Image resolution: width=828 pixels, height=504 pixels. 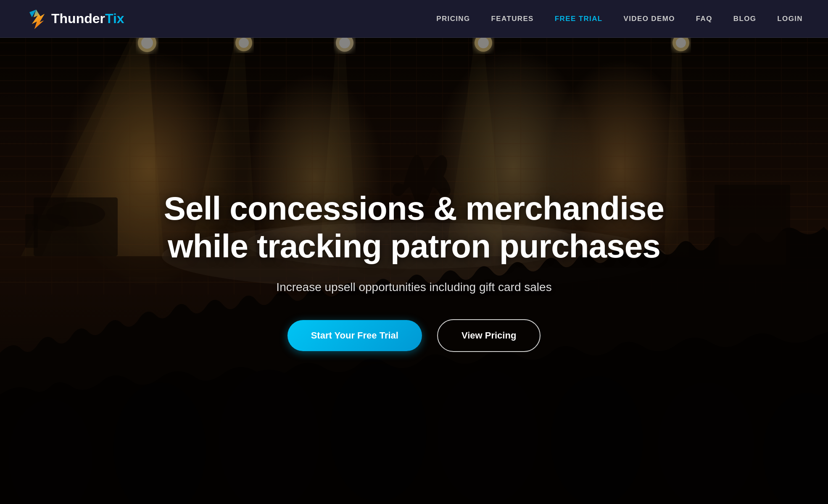 What do you see at coordinates (414, 287) in the screenshot?
I see `hero-subtitle: Increase upsell opportunities including …` at bounding box center [414, 287].